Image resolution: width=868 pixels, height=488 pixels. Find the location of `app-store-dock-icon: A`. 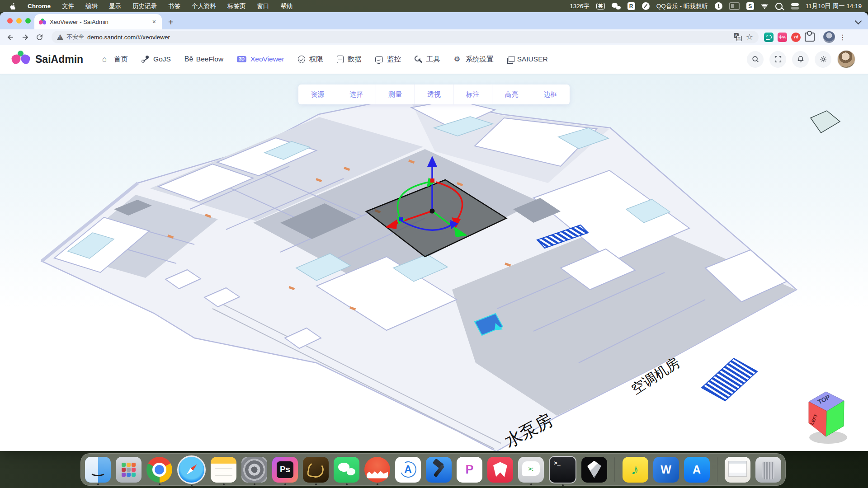

app-store-dock-icon: A is located at coordinates (697, 470).